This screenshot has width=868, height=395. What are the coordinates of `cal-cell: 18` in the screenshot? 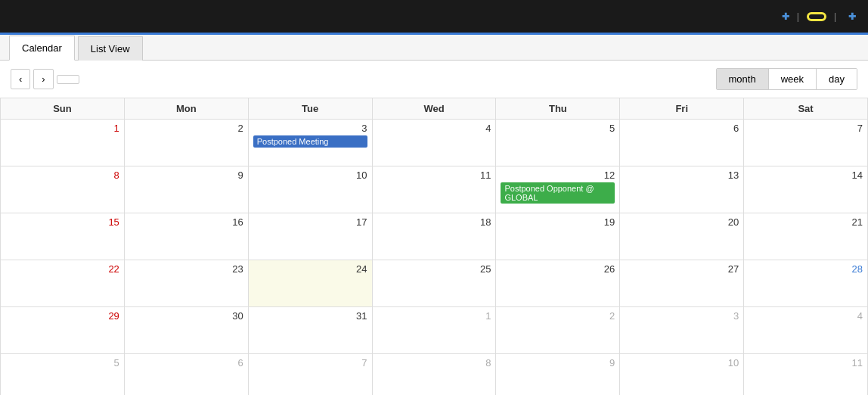 It's located at (435, 237).